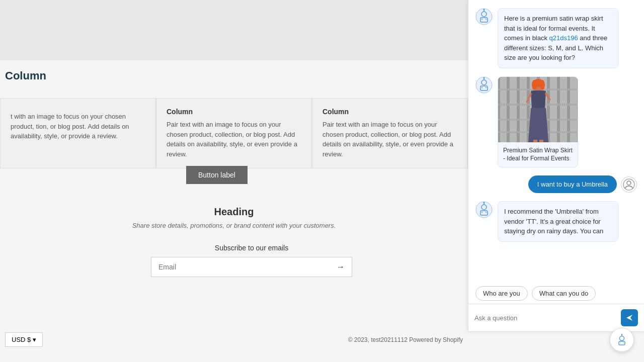  Describe the element at coordinates (24, 340) in the screenshot. I see `currency-selector: USD $ ▾` at that location.